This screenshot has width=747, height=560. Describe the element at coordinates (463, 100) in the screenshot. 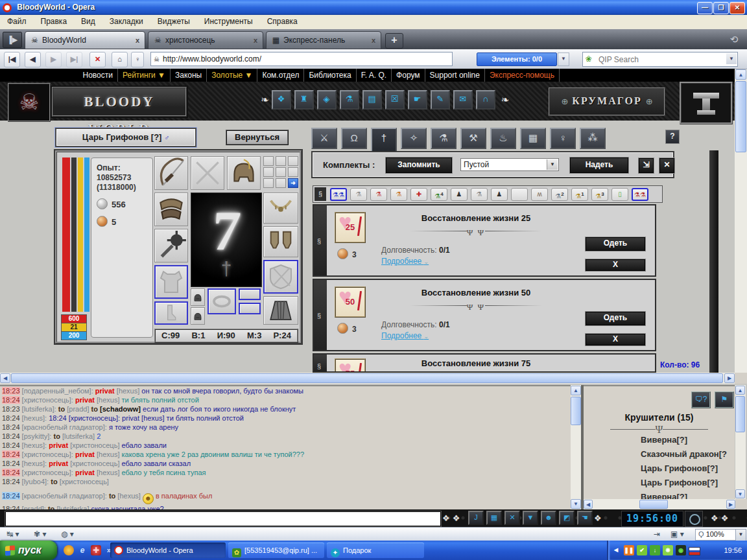

I see `mail-icon: ✉` at that location.